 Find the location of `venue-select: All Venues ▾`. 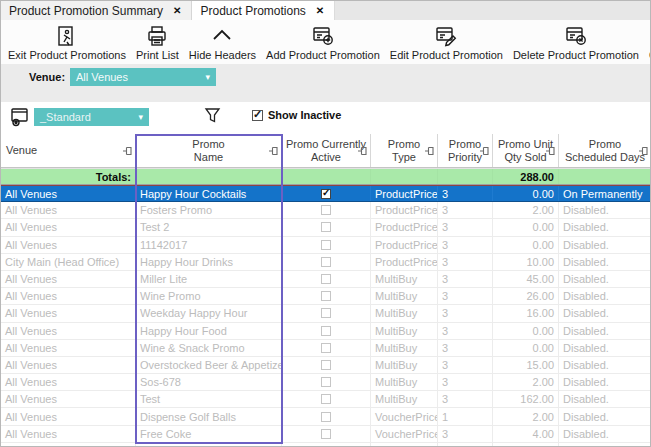

venue-select: All Venues ▾ is located at coordinates (143, 77).